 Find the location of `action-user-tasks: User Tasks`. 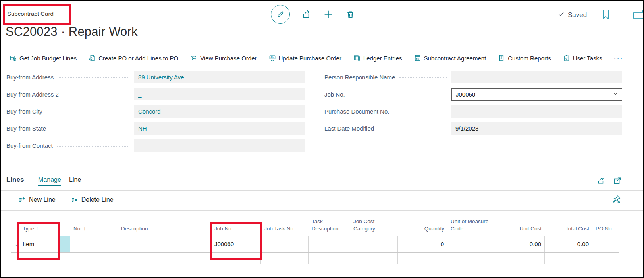

action-user-tasks: User Tasks is located at coordinates (583, 58).